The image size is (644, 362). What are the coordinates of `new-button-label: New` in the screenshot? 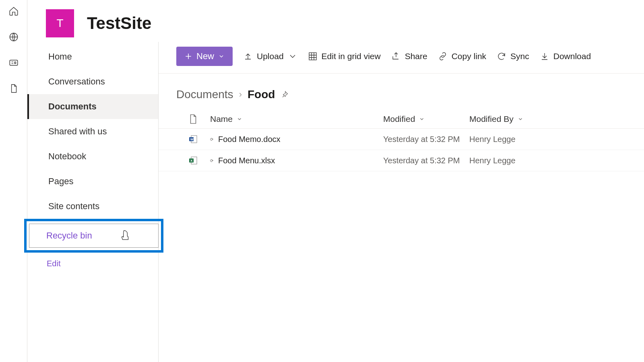 It's located at (205, 56).